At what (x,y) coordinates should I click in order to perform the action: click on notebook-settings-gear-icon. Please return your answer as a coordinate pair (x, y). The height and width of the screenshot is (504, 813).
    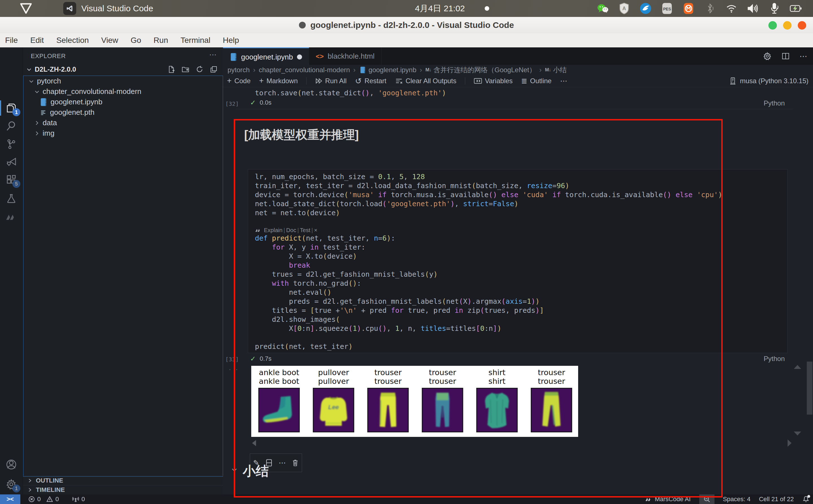
    Looking at the image, I should click on (767, 56).